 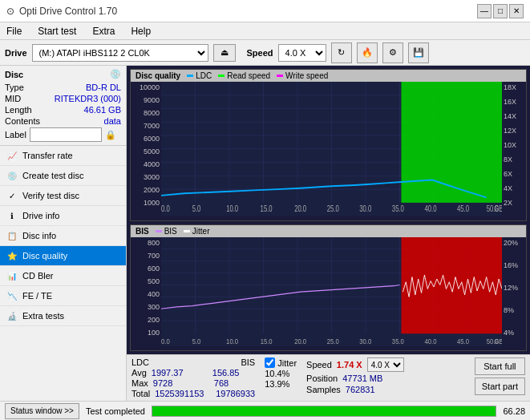 What do you see at coordinates (45, 256) in the screenshot?
I see `disc-quality-label: Disc quality` at bounding box center [45, 256].